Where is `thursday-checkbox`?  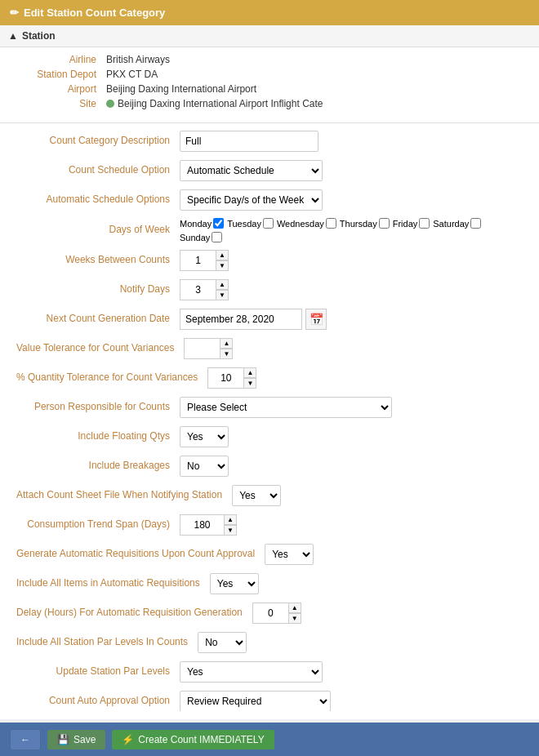
thursday-checkbox is located at coordinates (384, 224).